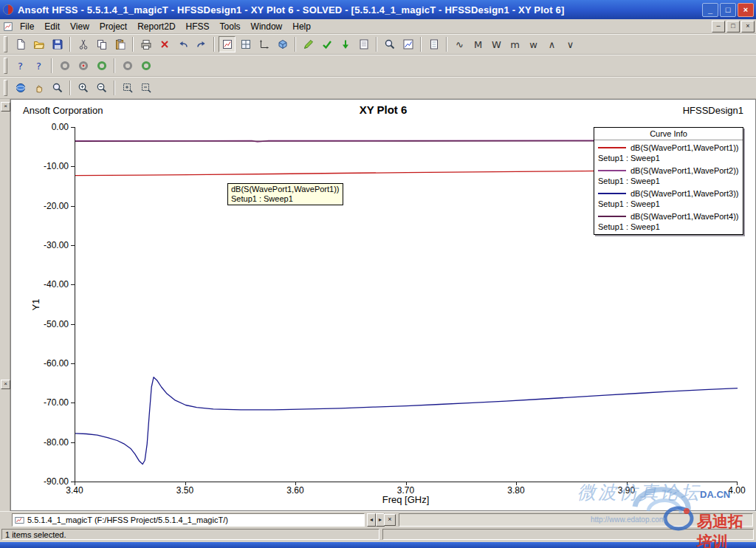 This screenshot has width=756, height=548. I want to click on magnifier-icon, so click(390, 44).